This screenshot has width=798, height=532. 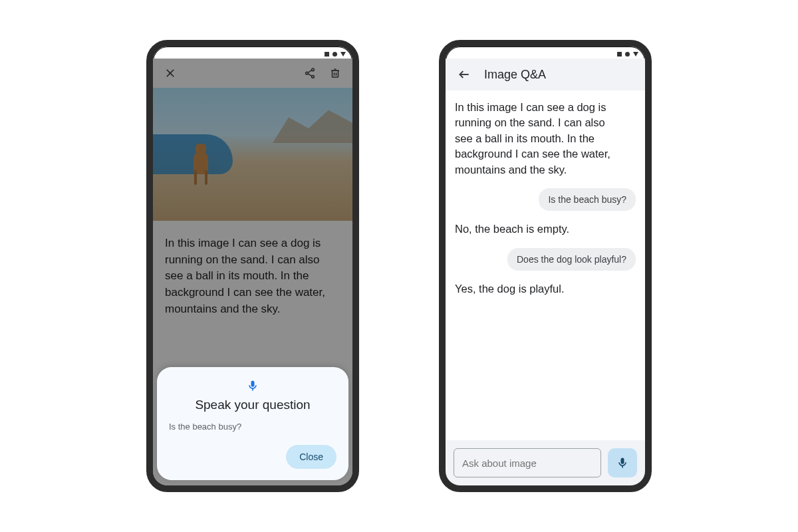 I want to click on voice-transcript: Is the beach busy?, so click(x=205, y=427).